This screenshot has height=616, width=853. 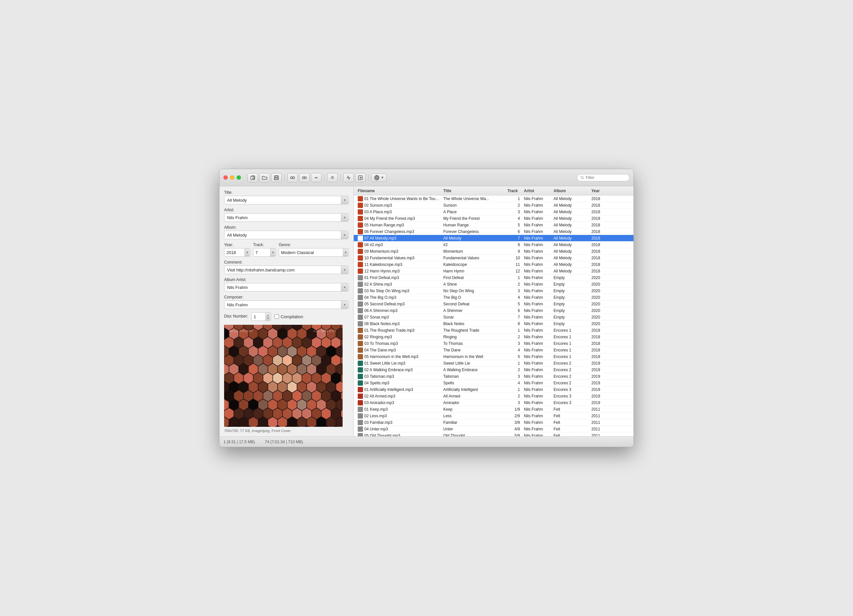 I want to click on composer-label: Composer:, so click(x=287, y=297).